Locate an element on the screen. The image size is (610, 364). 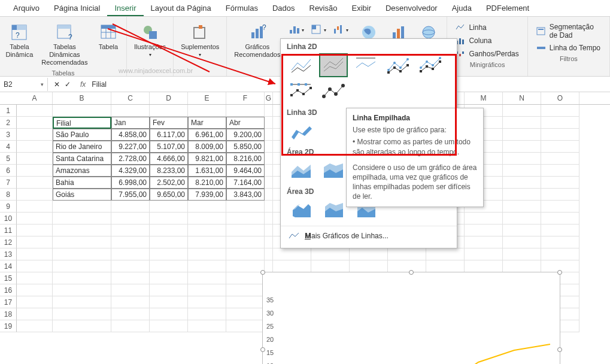
cell: 4.858,00 is located at coordinates (131, 135).